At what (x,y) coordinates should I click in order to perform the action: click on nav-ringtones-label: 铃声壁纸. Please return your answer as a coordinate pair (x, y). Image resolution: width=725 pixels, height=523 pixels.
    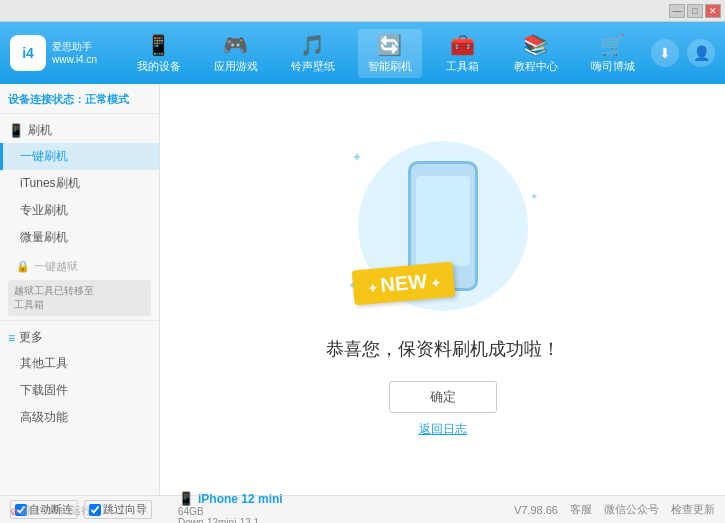
    Looking at the image, I should click on (313, 66).